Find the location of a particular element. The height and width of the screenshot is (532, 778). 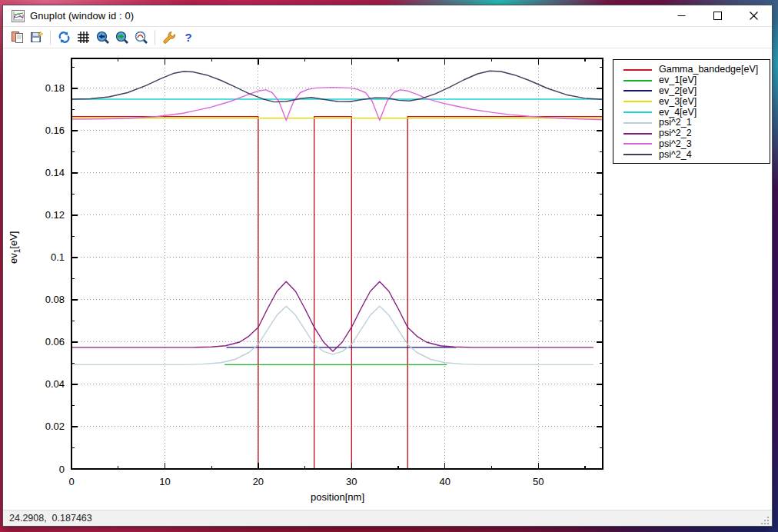

y-tick-label: 0.04 is located at coordinates (55, 384).